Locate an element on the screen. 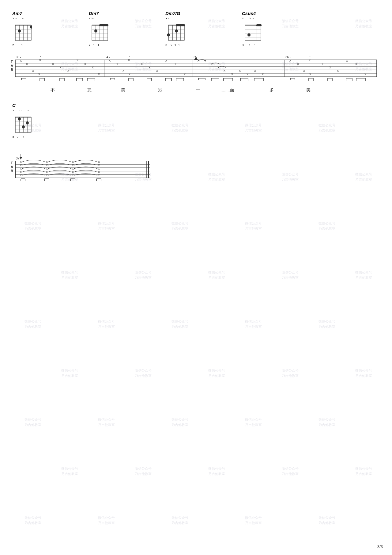 Image resolution: width=392 pixels, height=555 pixels. chord-grid-csus4 is located at coordinates (252, 31).